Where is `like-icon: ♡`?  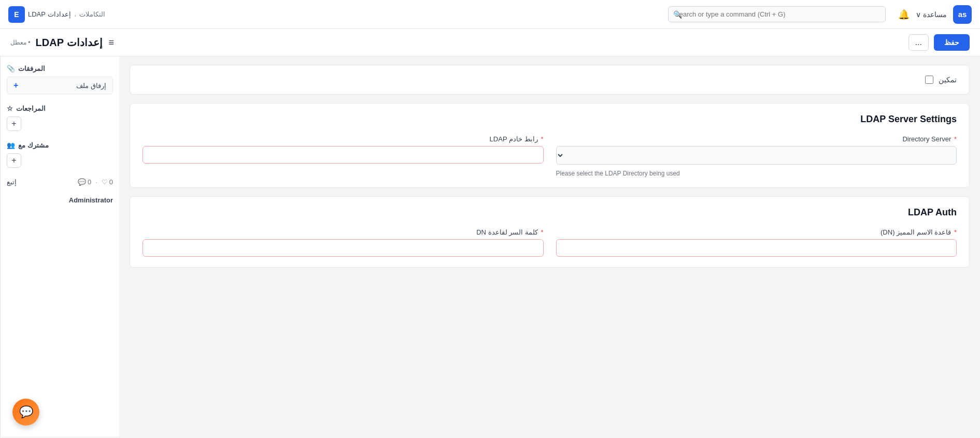
like-icon: ♡ is located at coordinates (105, 182).